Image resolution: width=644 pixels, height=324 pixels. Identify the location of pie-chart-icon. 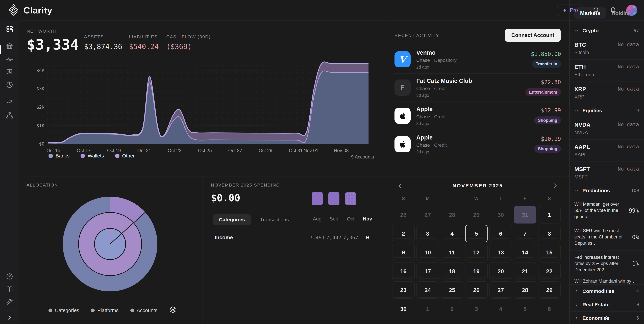
(10, 85).